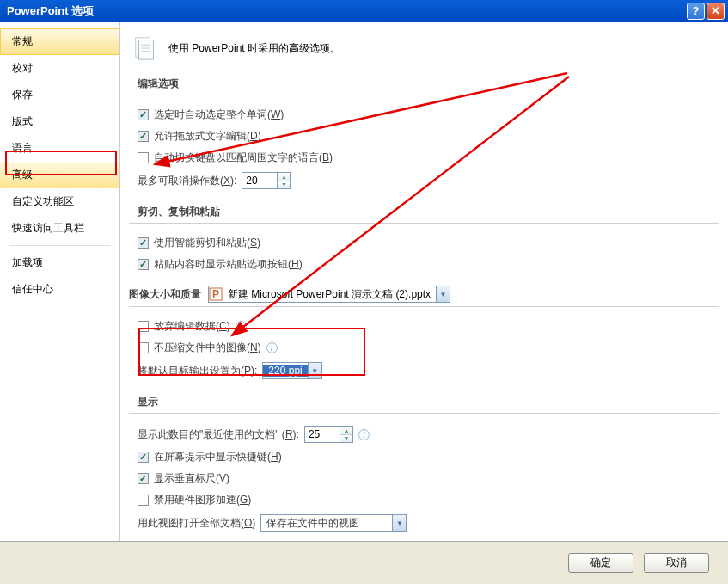 This screenshot has width=728, height=584. Describe the element at coordinates (715, 11) in the screenshot. I see `close-button: ✕` at that location.